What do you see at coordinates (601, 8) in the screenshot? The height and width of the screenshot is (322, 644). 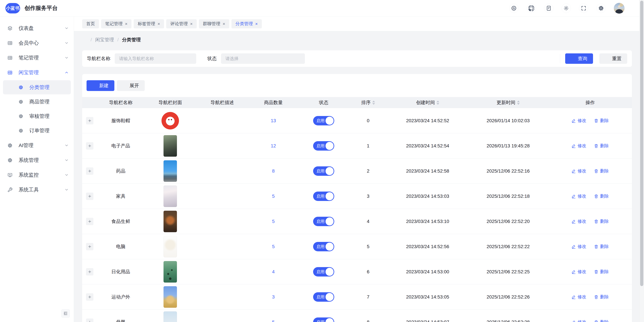 I see `settings-button` at bounding box center [601, 8].